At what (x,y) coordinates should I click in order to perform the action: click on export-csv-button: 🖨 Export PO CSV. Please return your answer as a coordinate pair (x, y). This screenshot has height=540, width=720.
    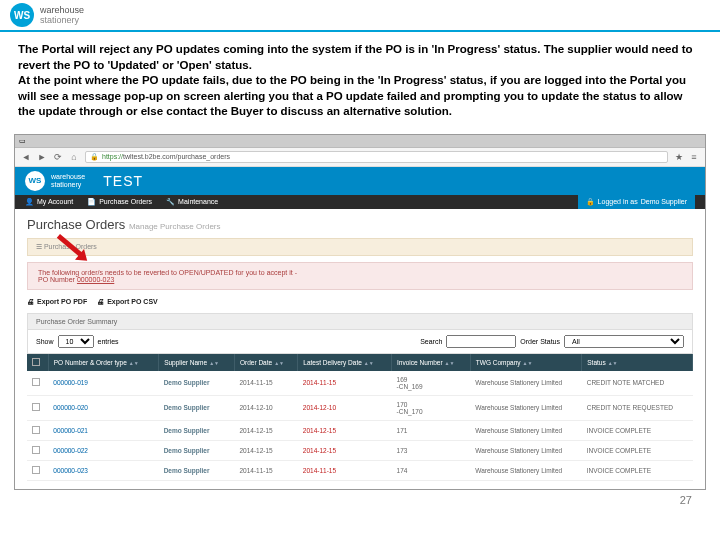
    Looking at the image, I should click on (128, 302).